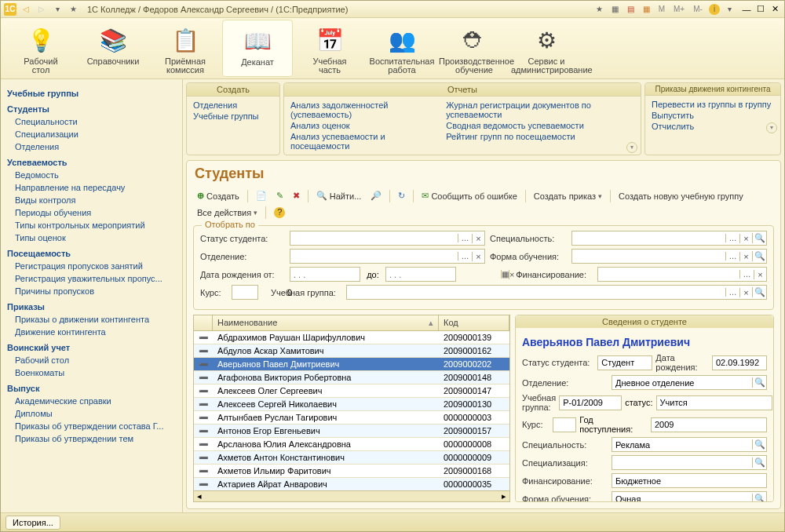 The width and height of the screenshot is (785, 532). What do you see at coordinates (91, 360) in the screenshot?
I see `sidebar-item: Рабочий стол` at bounding box center [91, 360].